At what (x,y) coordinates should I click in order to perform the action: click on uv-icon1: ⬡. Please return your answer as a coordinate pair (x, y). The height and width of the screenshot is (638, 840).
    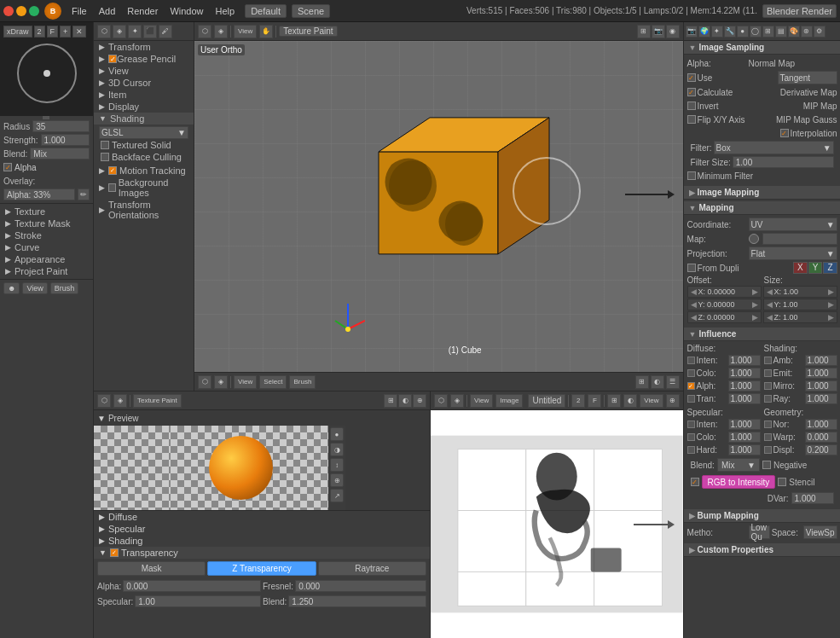
    Looking at the image, I should click on (441, 401).